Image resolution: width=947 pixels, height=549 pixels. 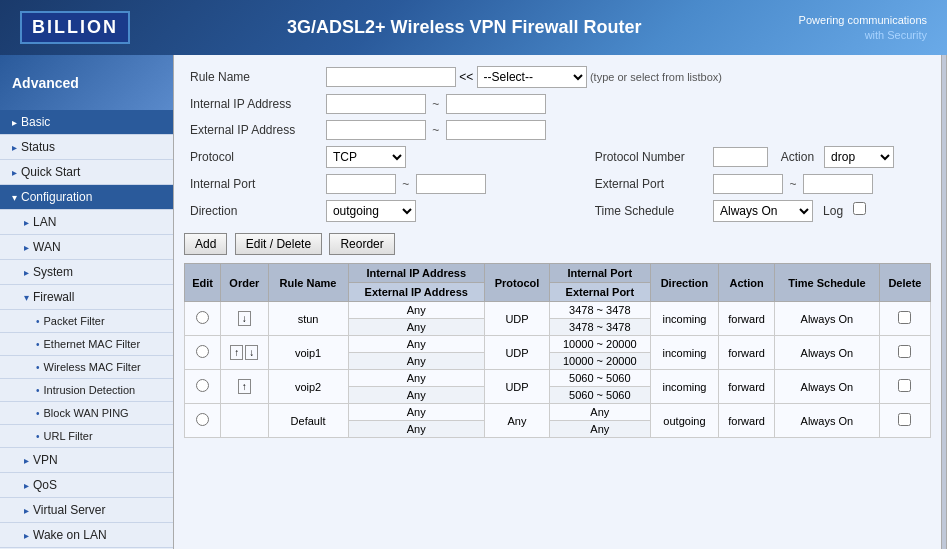 What do you see at coordinates (371, 211) in the screenshot?
I see `direction-select: outgoingincoming` at bounding box center [371, 211].